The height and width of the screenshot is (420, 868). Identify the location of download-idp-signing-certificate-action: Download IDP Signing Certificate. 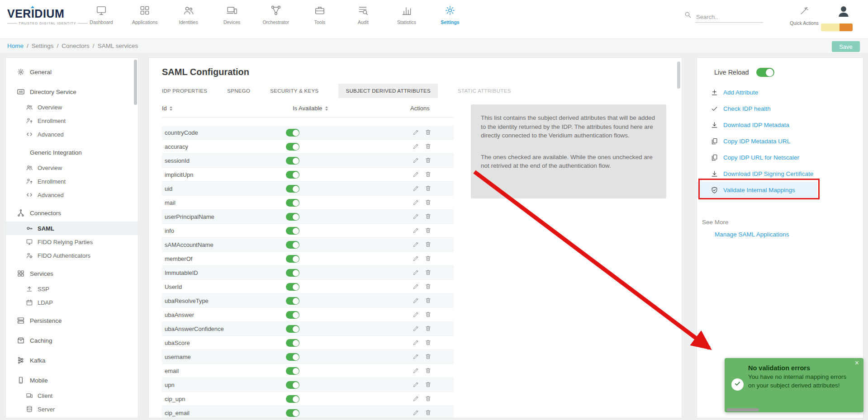
(780, 174).